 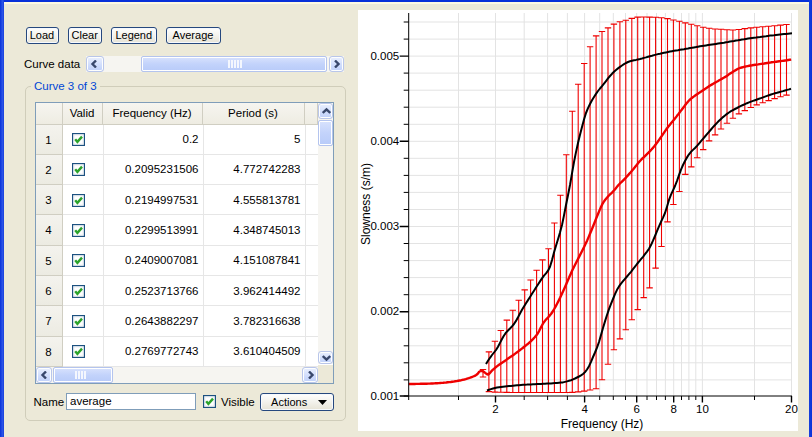 What do you see at coordinates (384, 56) in the screenshot?
I see `svg-text: 0.005` at bounding box center [384, 56].